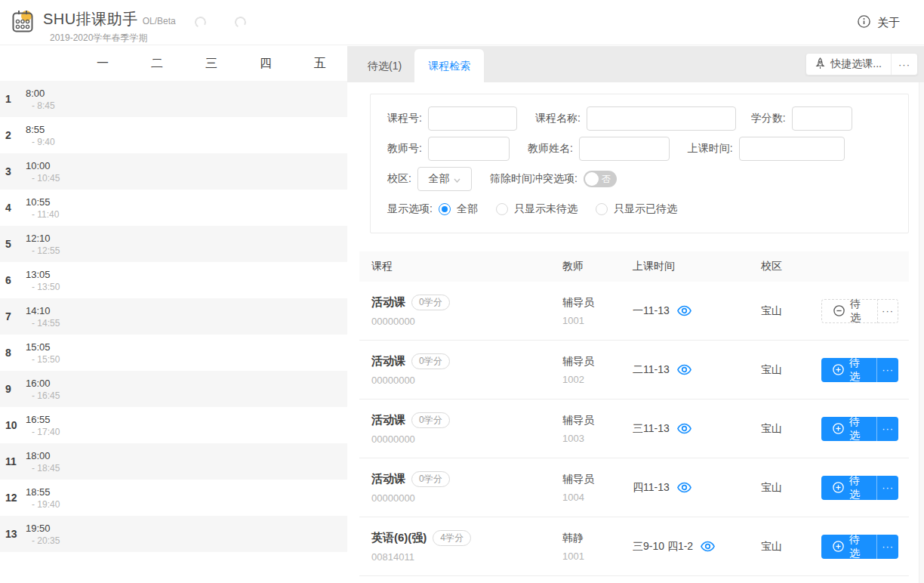  I want to click on course-row: 英语(6)(强) 4学分 00814011 韩静 1001 三9-10 四1-2…, so click(634, 547).